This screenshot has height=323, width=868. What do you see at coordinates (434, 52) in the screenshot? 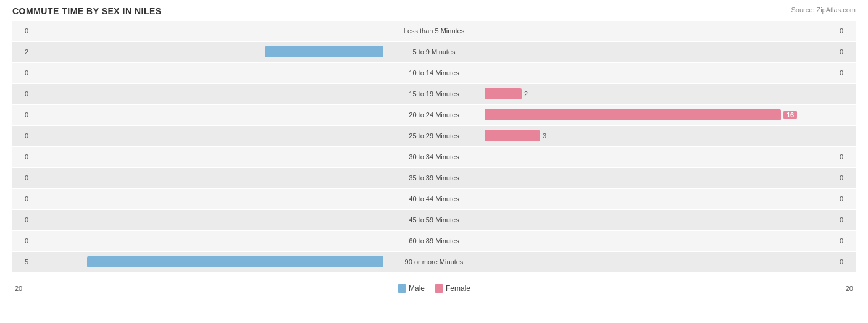
I see `center-label-area: 5 to 9 Minutes` at bounding box center [434, 52].